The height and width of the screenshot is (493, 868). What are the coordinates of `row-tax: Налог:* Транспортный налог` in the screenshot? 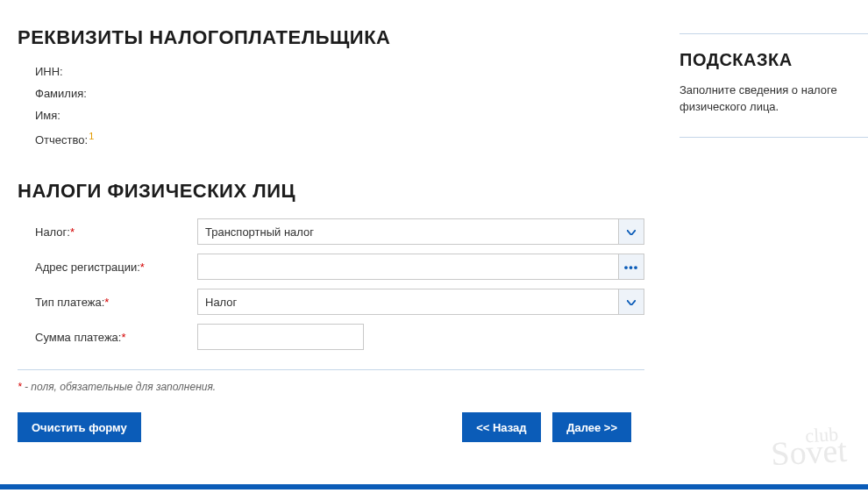 It's located at (331, 232).